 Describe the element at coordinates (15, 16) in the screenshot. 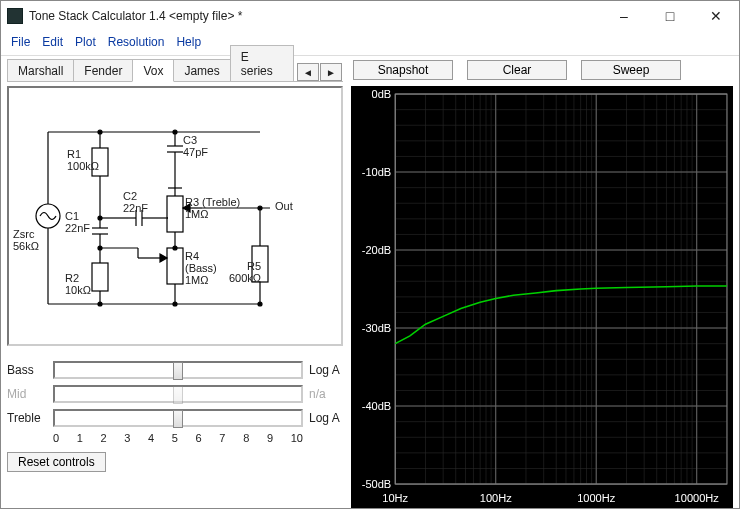

I see `app-icon` at that location.